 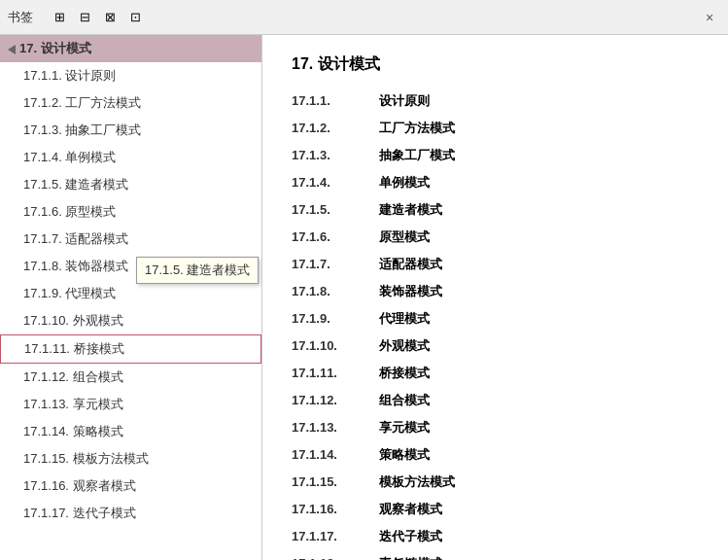 I want to click on sidebar-item-label: 17.1.7. 适配器模式, so click(x=76, y=239).